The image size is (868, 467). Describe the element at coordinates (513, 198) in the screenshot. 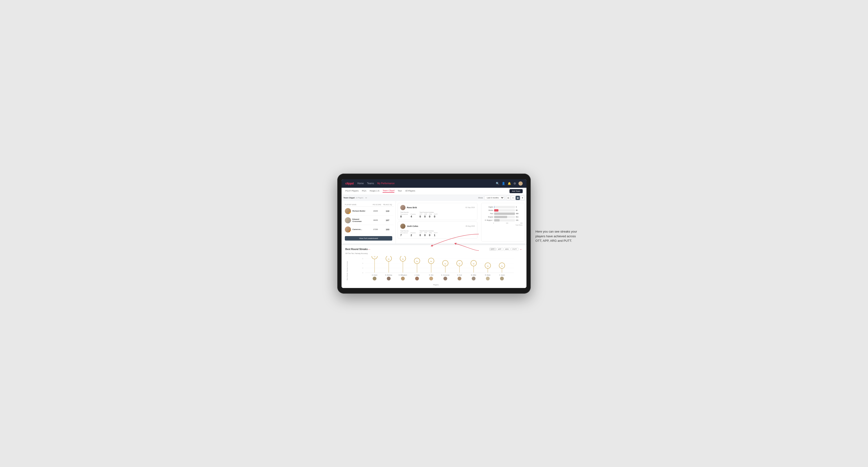

I see `list-view-btn: ≡` at that location.